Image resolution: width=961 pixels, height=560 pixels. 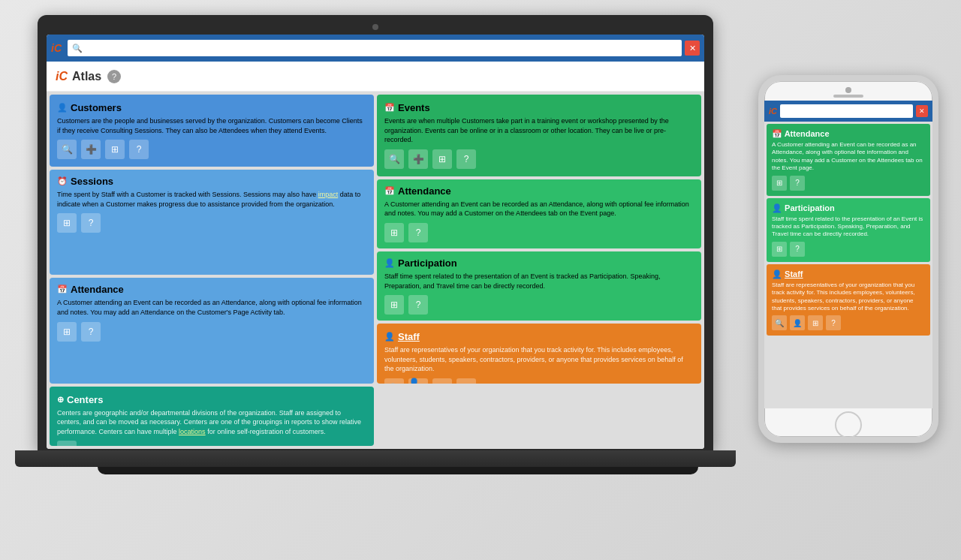 What do you see at coordinates (87, 77) in the screenshot?
I see `page-title: Atlas` at bounding box center [87, 77].